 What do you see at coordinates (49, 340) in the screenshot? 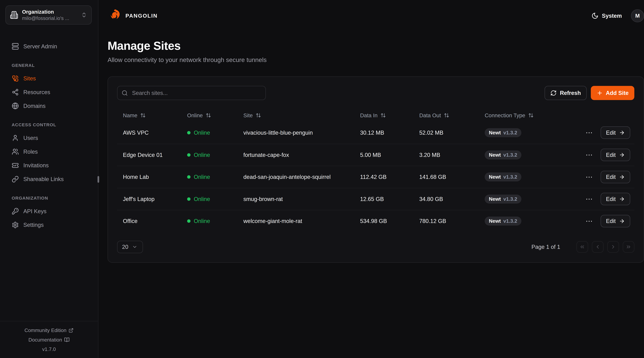
I see `sidebar-footer: Community Edition Documentation v1.7.0` at bounding box center [49, 340].